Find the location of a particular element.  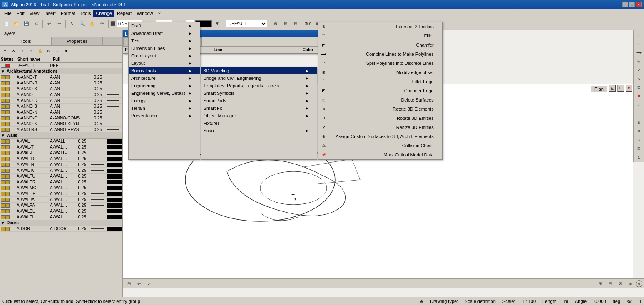

layer-row-default: DEFAULT DEF is located at coordinates (61, 66).